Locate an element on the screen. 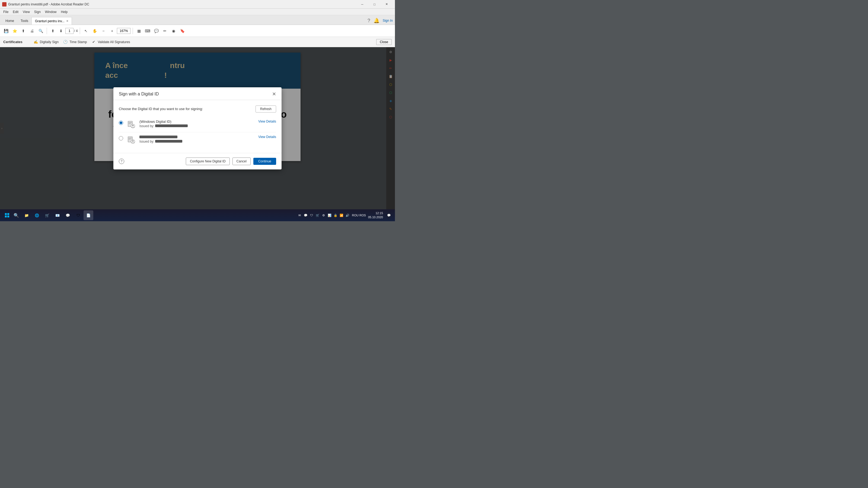  menu-help: Help is located at coordinates (65, 12).